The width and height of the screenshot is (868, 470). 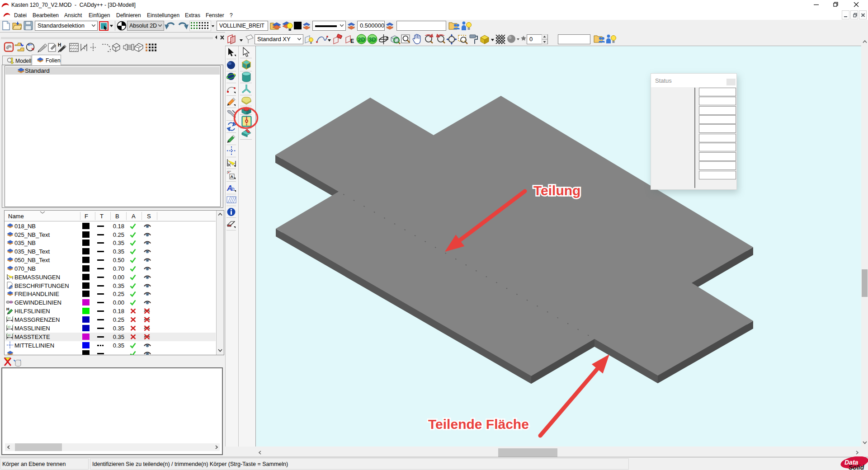 I want to click on svg-text: 3D, so click(x=373, y=40).